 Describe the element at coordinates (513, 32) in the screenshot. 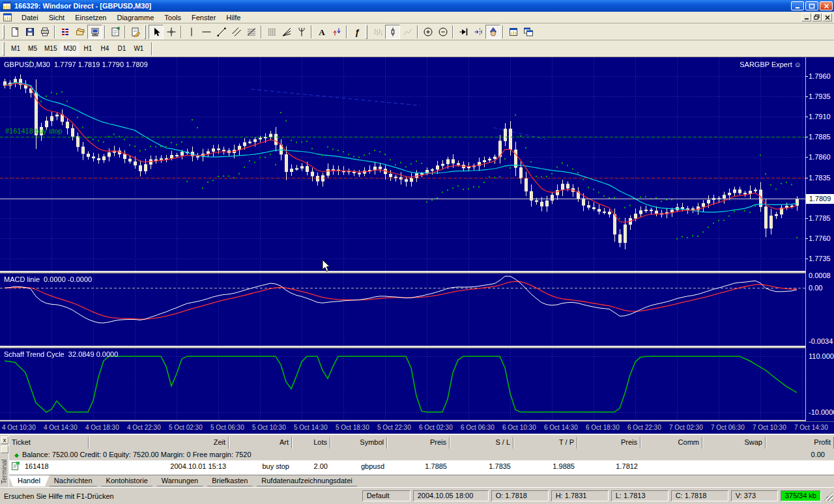

I see `new-window-button` at that location.